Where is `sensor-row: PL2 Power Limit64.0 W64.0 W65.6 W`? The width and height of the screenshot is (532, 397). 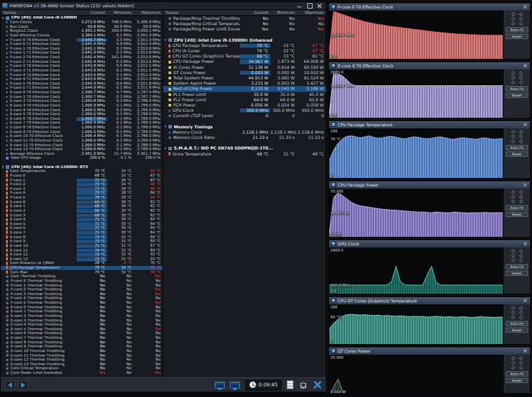 sensor-row: PL2 Power Limit64.0 W64.0 W65.6 W is located at coordinates (245, 100).